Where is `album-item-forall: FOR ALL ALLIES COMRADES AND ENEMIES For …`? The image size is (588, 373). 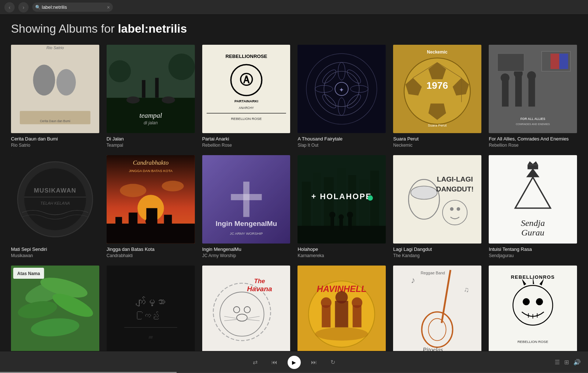 album-item-forall: FOR ALL ALLIES COMRADES AND ENEMIES For … is located at coordinates (533, 96).